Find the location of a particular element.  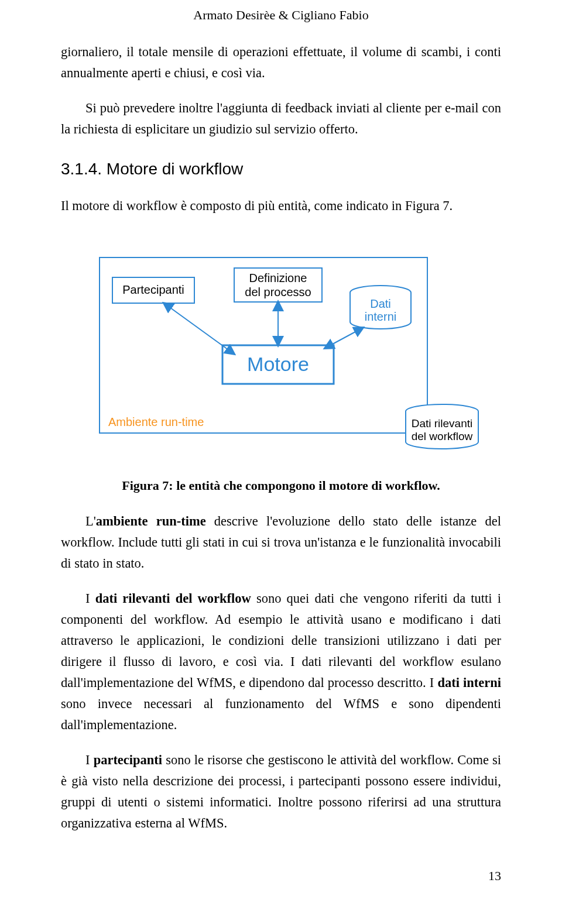

diagram-data-internal-l1: Dati is located at coordinates (381, 304).